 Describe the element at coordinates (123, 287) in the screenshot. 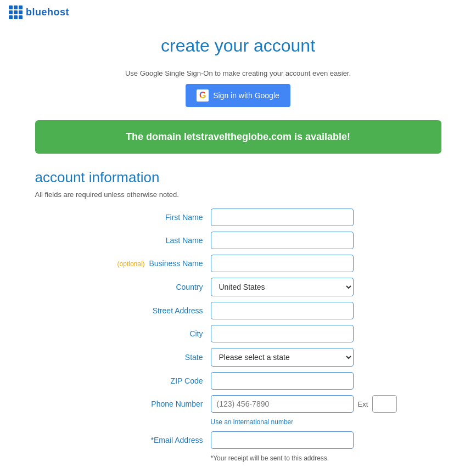

I see `country-label: Country` at that location.